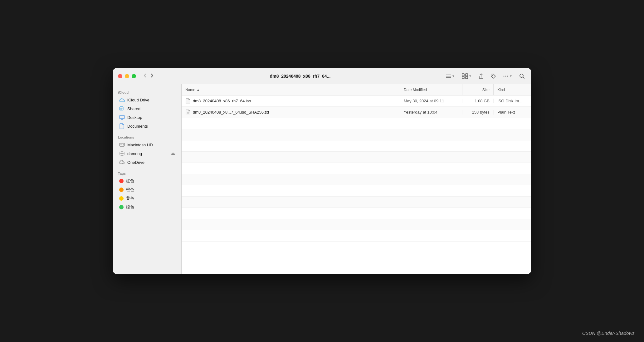  What do you see at coordinates (450, 76) in the screenshot?
I see `view-options-button` at bounding box center [450, 76].